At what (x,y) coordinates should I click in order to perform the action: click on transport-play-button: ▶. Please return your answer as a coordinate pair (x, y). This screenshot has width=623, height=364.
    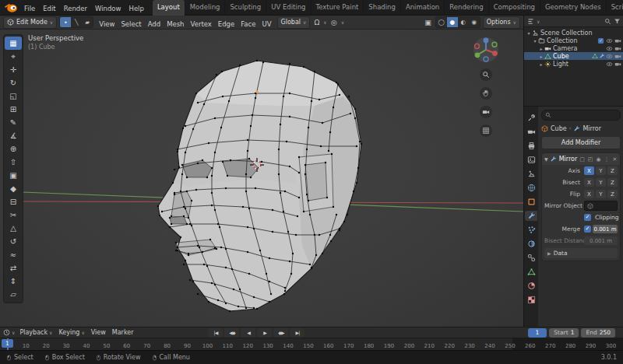
    Looking at the image, I should click on (265, 333).